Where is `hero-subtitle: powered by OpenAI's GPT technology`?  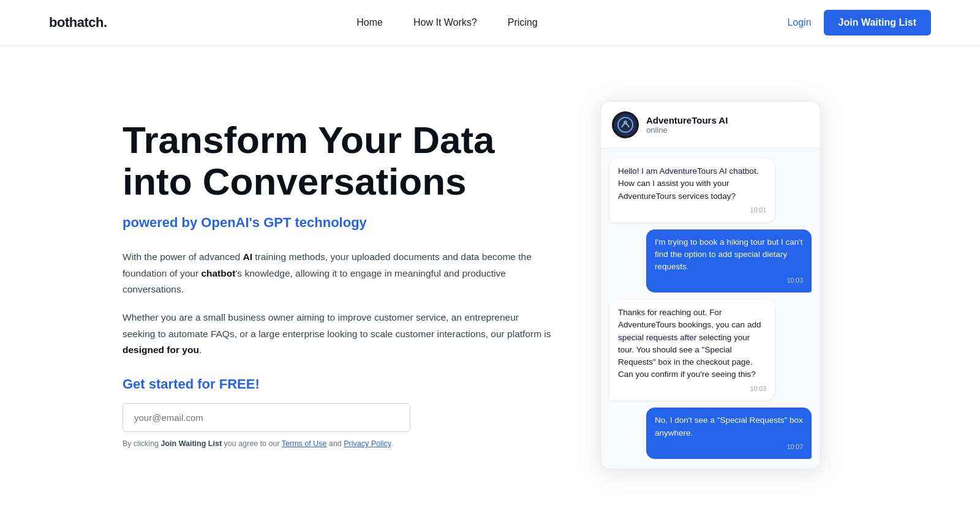 hero-subtitle: powered by OpenAI's GPT technology is located at coordinates (337, 223).